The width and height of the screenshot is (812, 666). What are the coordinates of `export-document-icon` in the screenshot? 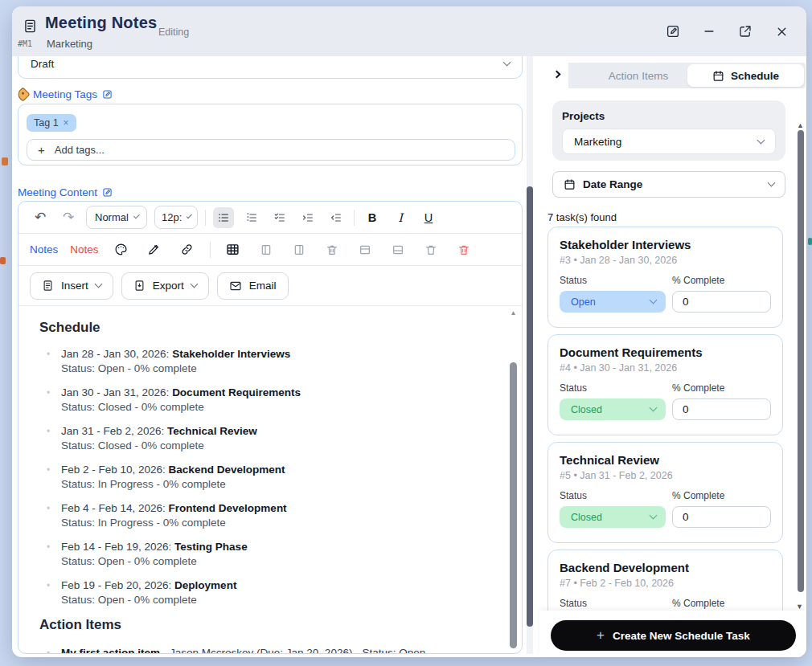 It's located at (140, 286).